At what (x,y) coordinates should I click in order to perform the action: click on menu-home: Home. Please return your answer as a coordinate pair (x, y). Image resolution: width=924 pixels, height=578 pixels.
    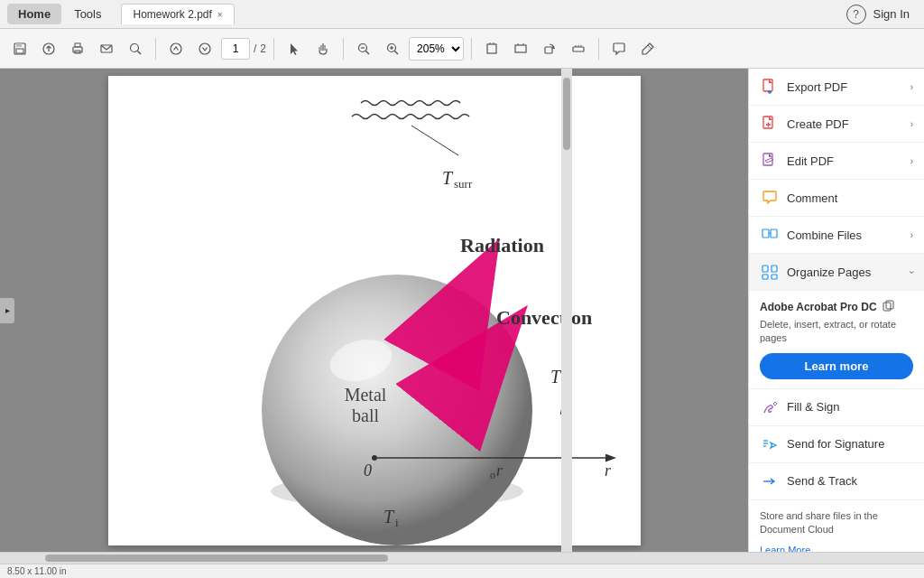
    Looking at the image, I should click on (34, 14).